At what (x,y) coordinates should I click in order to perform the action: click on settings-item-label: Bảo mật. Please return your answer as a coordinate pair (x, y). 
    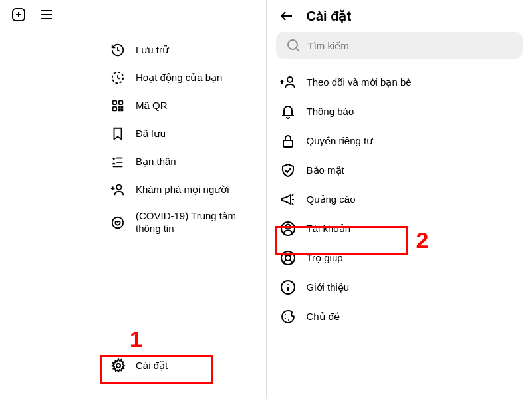
    Looking at the image, I should click on (326, 170).